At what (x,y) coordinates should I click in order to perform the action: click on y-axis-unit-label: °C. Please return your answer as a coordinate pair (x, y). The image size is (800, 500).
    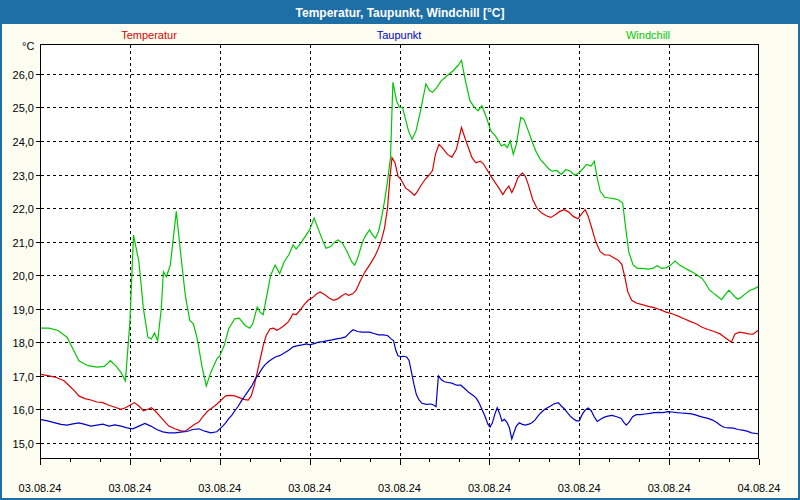
    Looking at the image, I should click on (28, 46).